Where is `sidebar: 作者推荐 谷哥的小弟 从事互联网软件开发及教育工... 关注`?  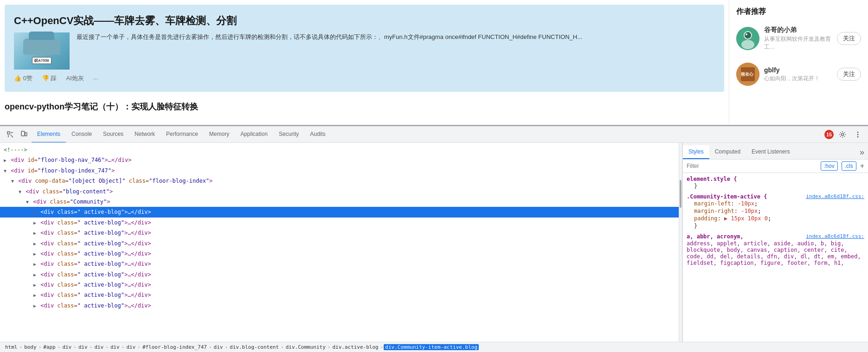 sidebar: 作者推荐 谷哥的小弟 从事互联网软件开发及教育工... 关注 is located at coordinates (798, 62).